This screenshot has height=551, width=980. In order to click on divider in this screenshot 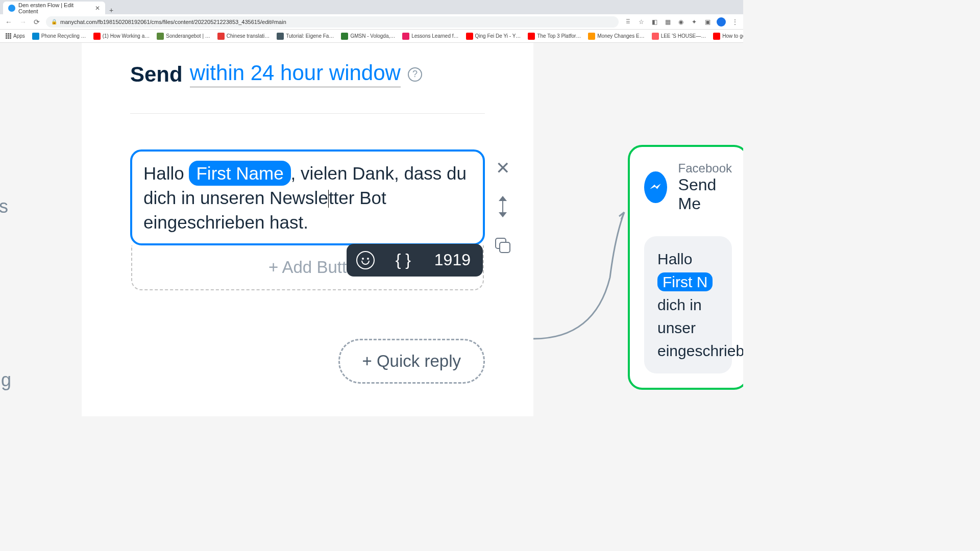, I will do `click(307, 113)`.